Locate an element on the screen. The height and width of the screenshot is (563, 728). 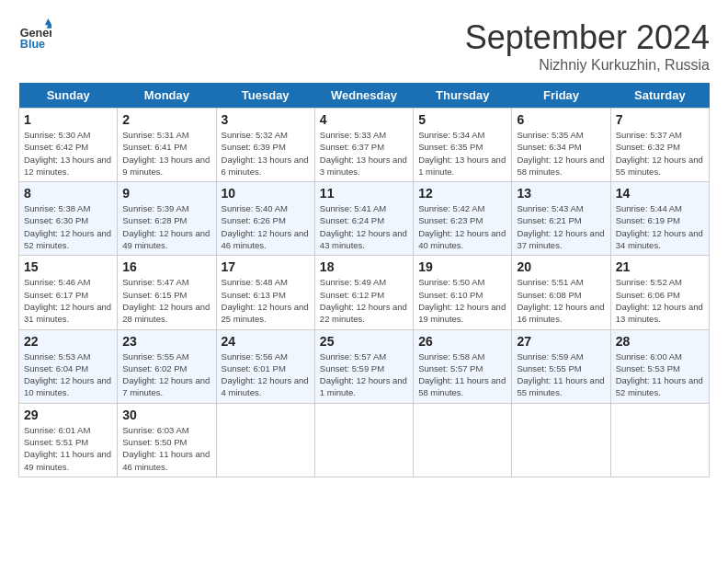
cell-info: Sunrise: 5:30 AM Sunset: 6:42 PM Dayligh… is located at coordinates (68, 153).